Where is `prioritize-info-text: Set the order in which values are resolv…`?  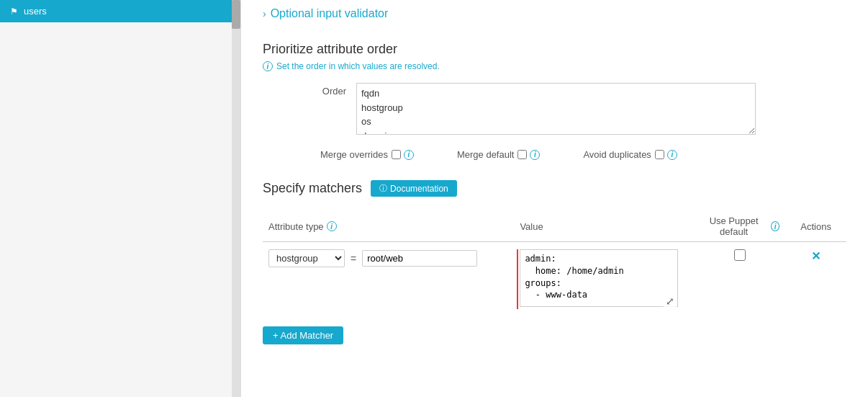 prioritize-info-text: Set the order in which values are resolv… is located at coordinates (358, 66).